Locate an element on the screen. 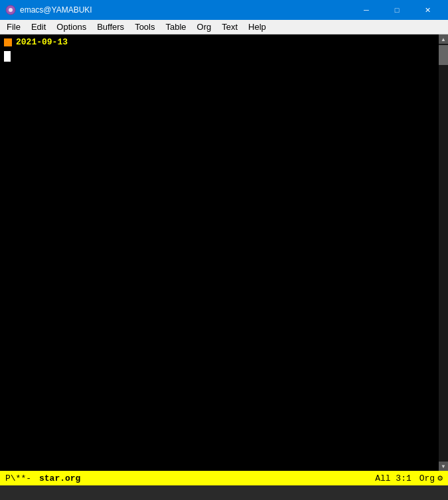  window-controls: ─ □ ✕ is located at coordinates (397, 10).